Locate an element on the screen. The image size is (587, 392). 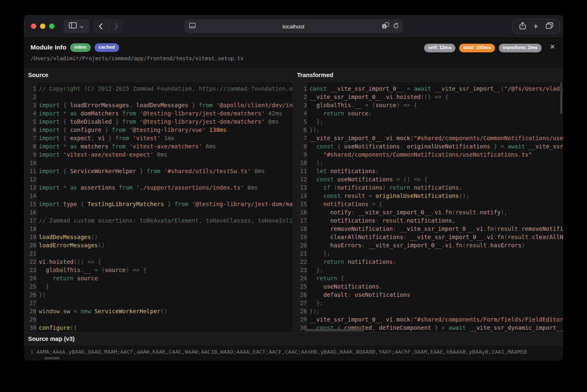
code-line: 17 notifications: result.notifications, is located at coordinates (428, 221).